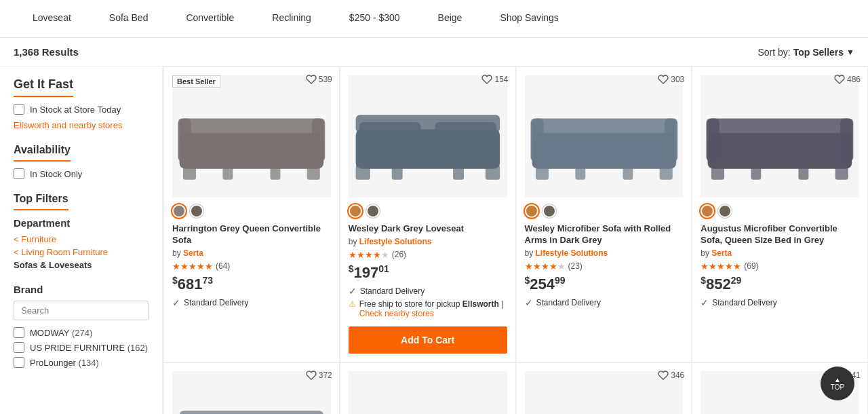 Image resolution: width=868 pixels, height=414 pixels. Describe the element at coordinates (52, 19) in the screenshot. I see `nav-item-loveseat: Loveseat` at that location.